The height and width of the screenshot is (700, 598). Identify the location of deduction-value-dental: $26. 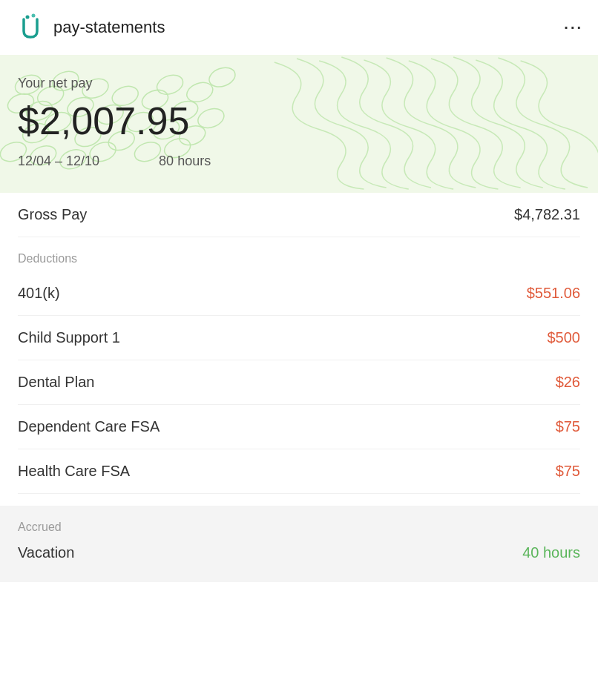
(568, 383).